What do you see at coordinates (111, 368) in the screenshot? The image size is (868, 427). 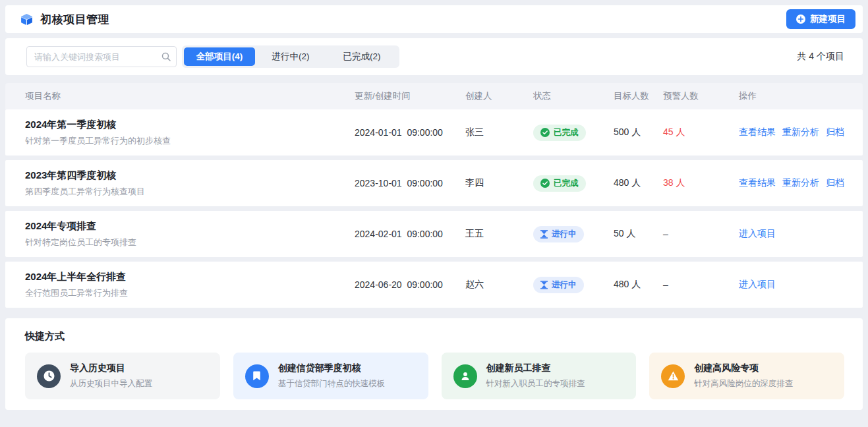 I see `shortcut-title: 导入历史项目` at bounding box center [111, 368].